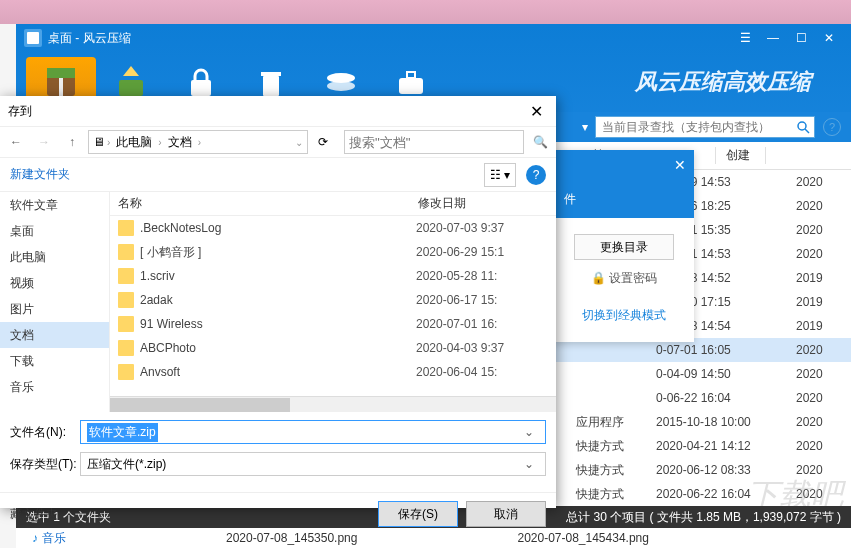 The width and height of the screenshot is (851, 548). What do you see at coordinates (644, 82) in the screenshot?
I see `app-slogan: 风云压缩高效压缩` at bounding box center [644, 82].